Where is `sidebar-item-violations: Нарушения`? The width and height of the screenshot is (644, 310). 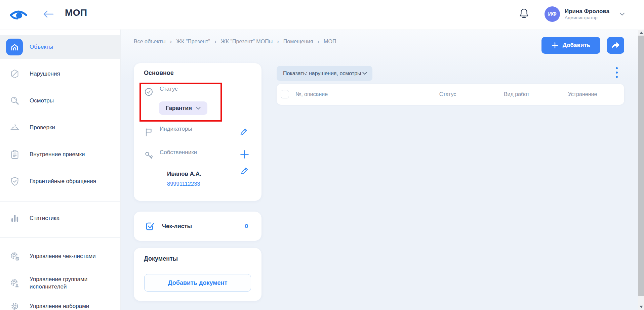 sidebar-item-violations: Нарушения is located at coordinates (60, 74).